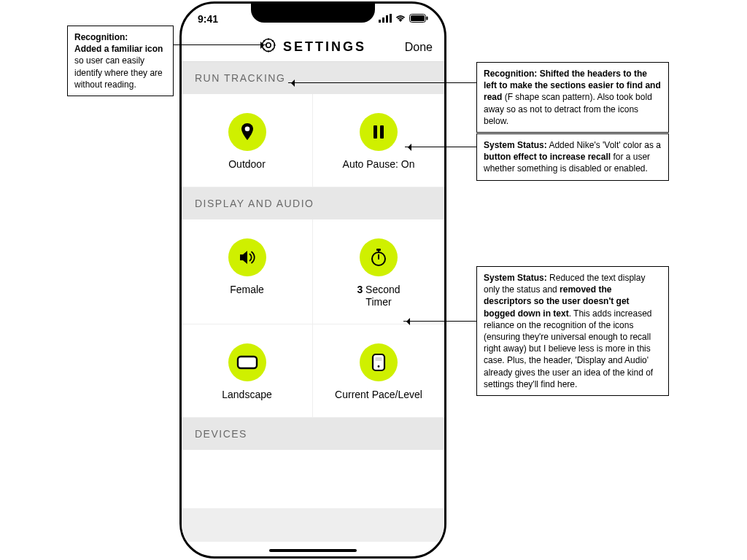  I want to click on tile-voice-label: Female, so click(247, 290).